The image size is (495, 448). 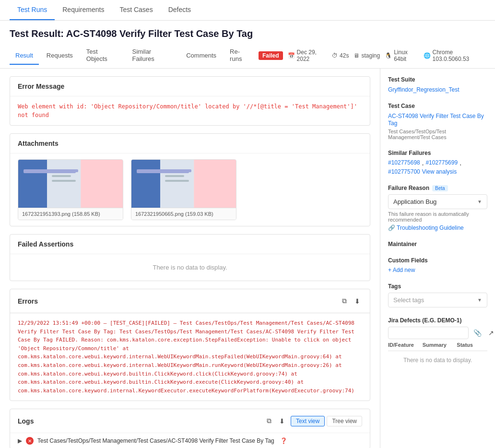 I want to click on rp-maintainer: Maintainer, so click(x=437, y=244).